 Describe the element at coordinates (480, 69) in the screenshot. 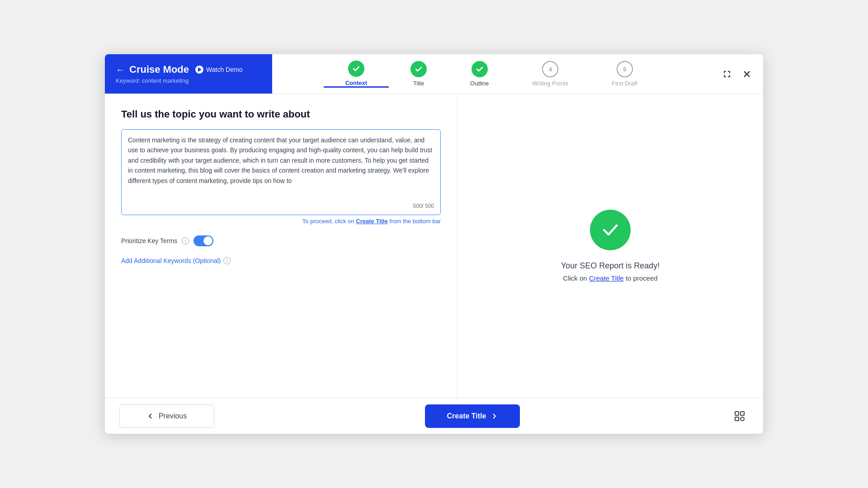

I see `step-outline-circle` at that location.